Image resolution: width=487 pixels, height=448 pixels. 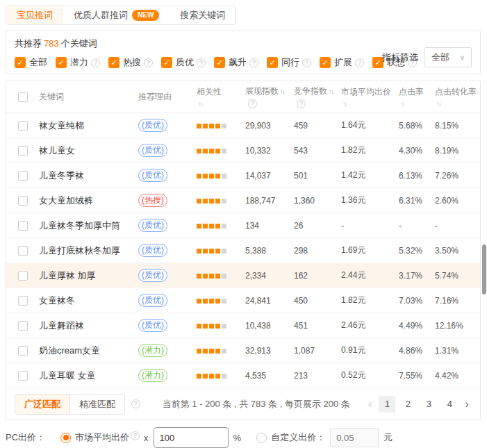 What do you see at coordinates (243, 326) in the screenshot?
I see `table-row-9: 儿童舞蹈袜(质优)10,4384512.46元4.49%12.16%` at bounding box center [243, 326].